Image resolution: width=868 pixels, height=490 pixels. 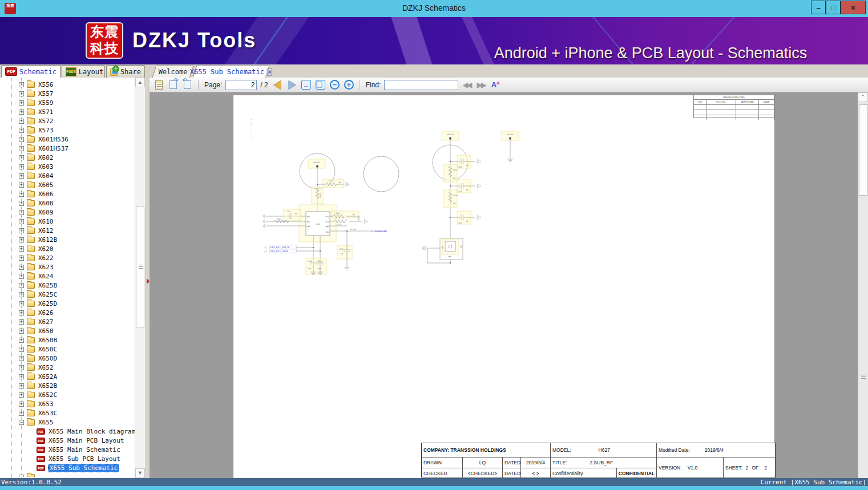 What do you see at coordinates (139, 278) in the screenshot?
I see `tree-scrollbar: ▲ ▼` at bounding box center [139, 278].